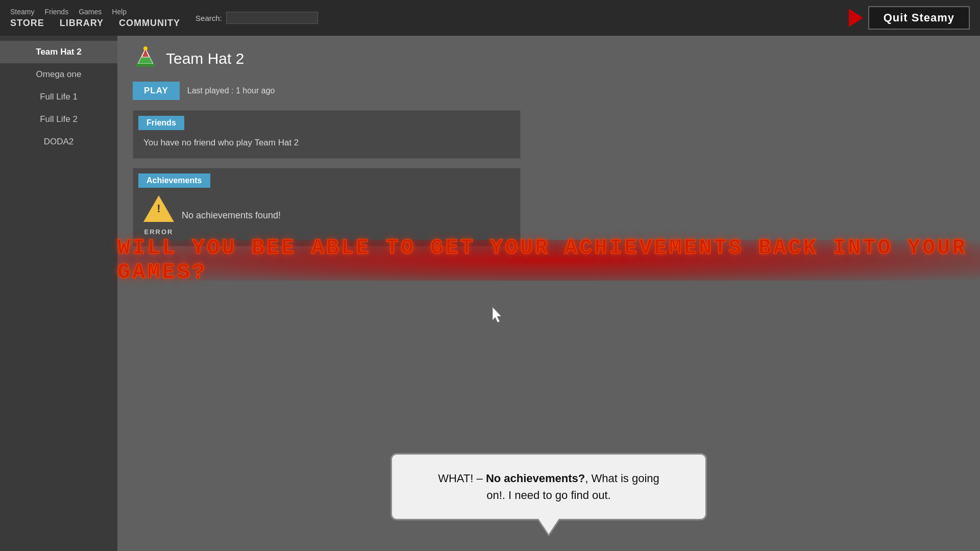  What do you see at coordinates (161, 123) in the screenshot?
I see `friends-panel-header: Friends` at bounding box center [161, 123].